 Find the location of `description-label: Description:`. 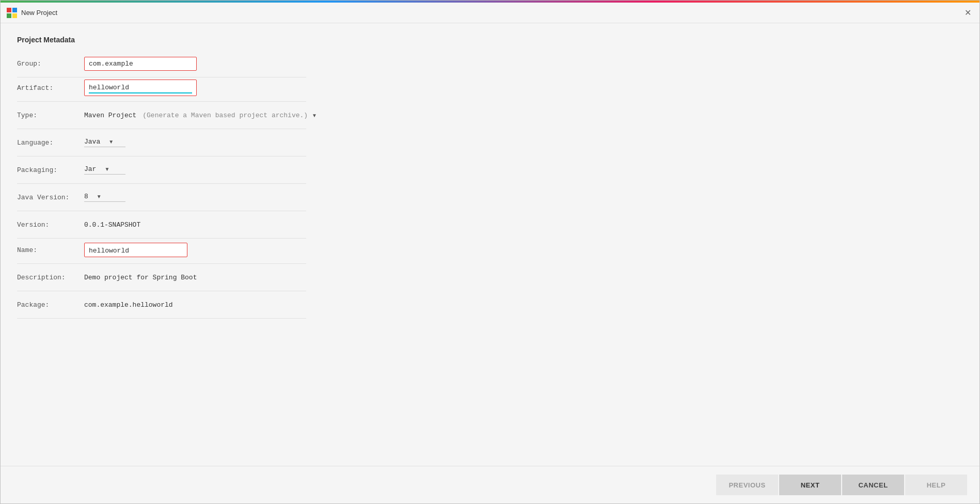

description-label: Description: is located at coordinates (51, 278).